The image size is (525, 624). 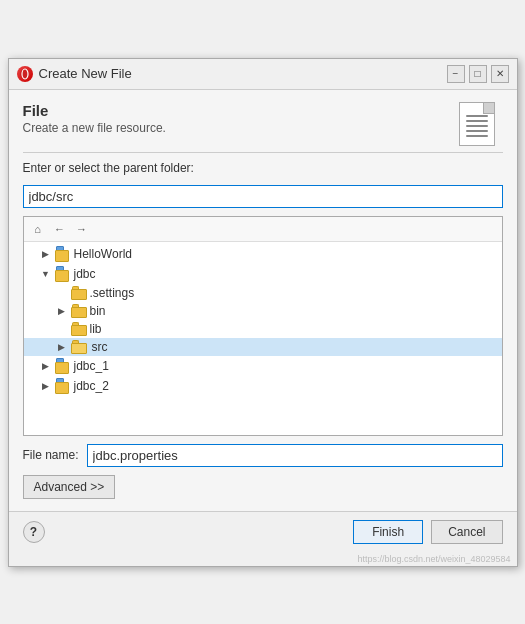 I want to click on dialog-title: Create New File, so click(x=86, y=74).